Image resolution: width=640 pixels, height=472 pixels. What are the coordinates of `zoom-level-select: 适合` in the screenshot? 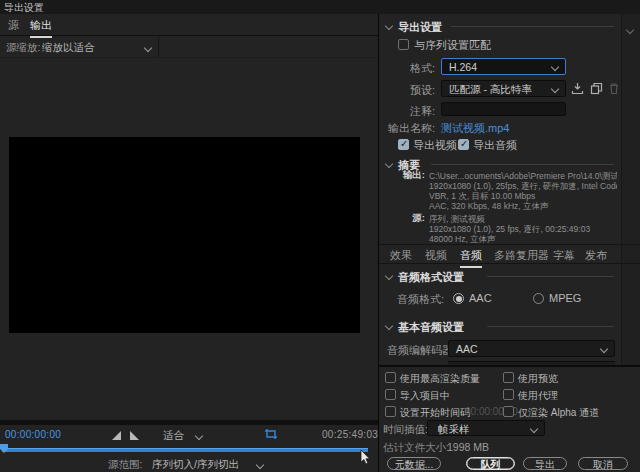 It's located at (174, 436).